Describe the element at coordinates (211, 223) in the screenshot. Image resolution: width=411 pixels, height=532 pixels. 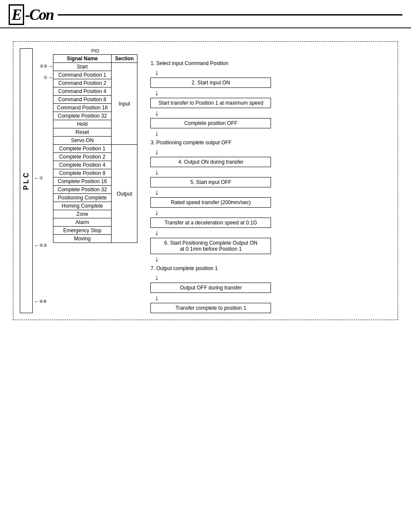
I see `flow-box-decel: Transfer at a deceleration speed at 0.1G` at that location.